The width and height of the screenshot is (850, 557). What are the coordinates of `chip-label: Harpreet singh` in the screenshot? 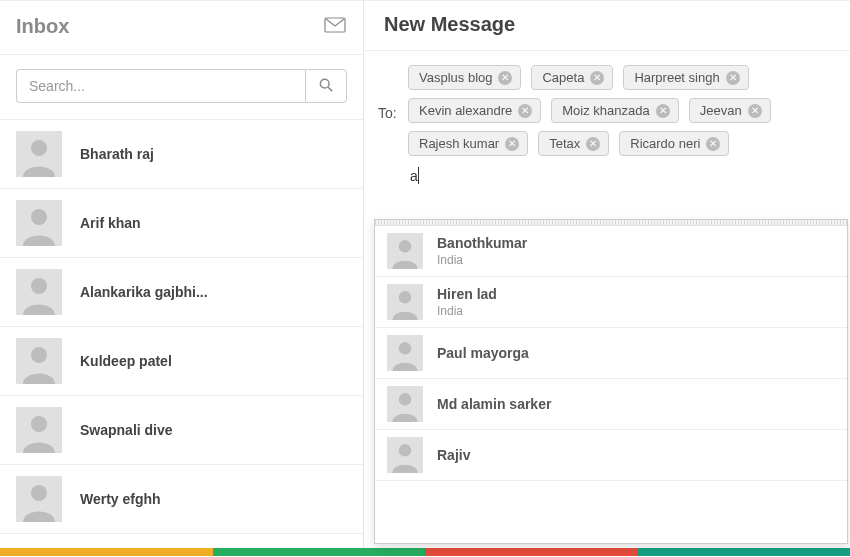 It's located at (676, 78).